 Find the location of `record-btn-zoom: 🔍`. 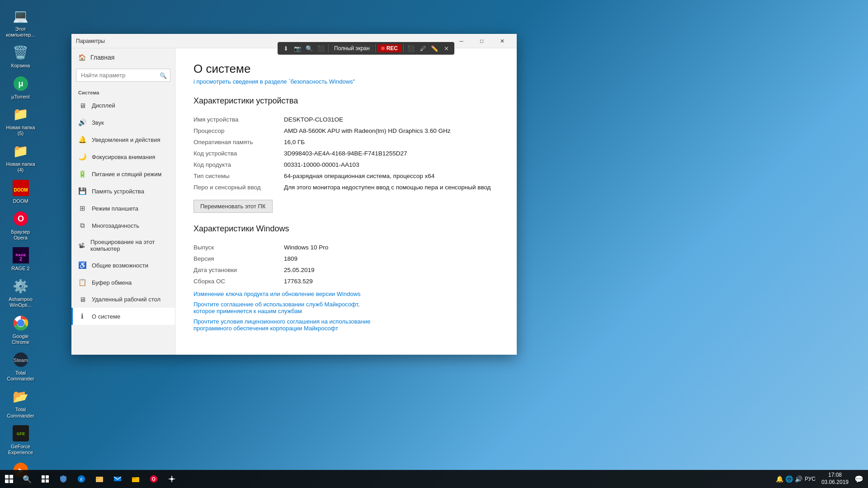

record-btn-zoom: 🔍 is located at coordinates (309, 48).